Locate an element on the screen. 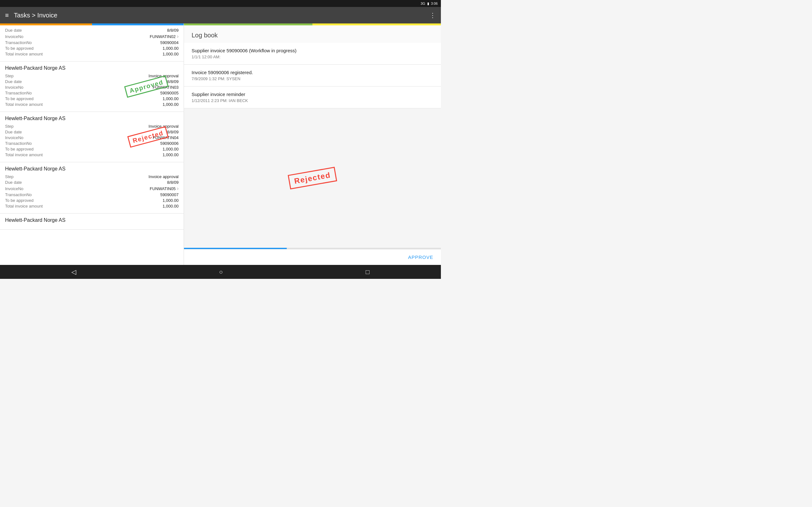  transaction-no-value-1: 59090005 is located at coordinates (169, 93).